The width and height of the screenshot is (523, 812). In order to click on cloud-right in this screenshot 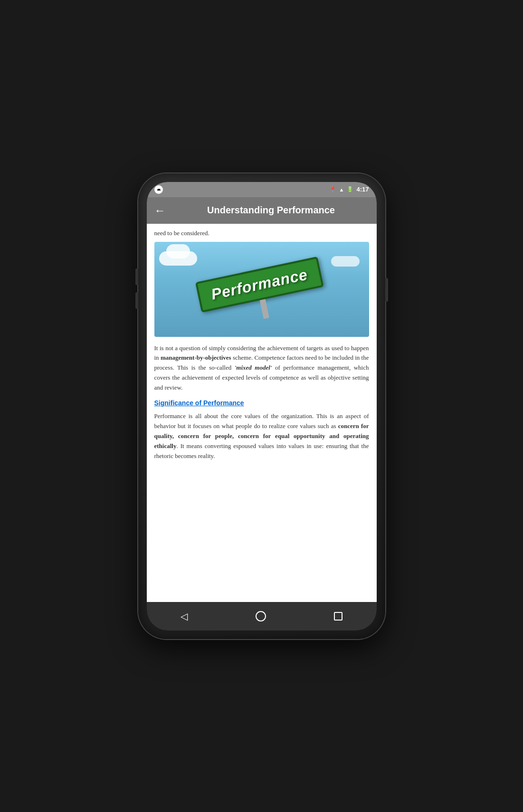, I will do `click(345, 261)`.